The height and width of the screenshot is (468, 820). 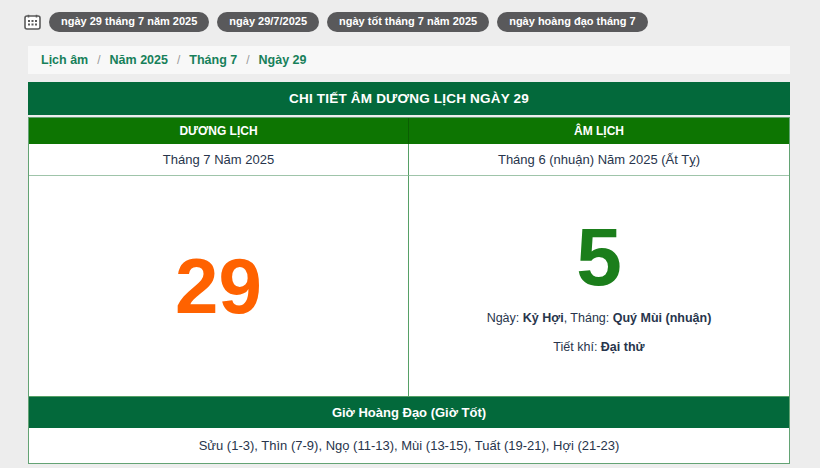 What do you see at coordinates (409, 160) in the screenshot?
I see `month-subtitle-row: Tháng 7 Năm 2025 Tháng 6 (nhuận) Năm 202…` at bounding box center [409, 160].